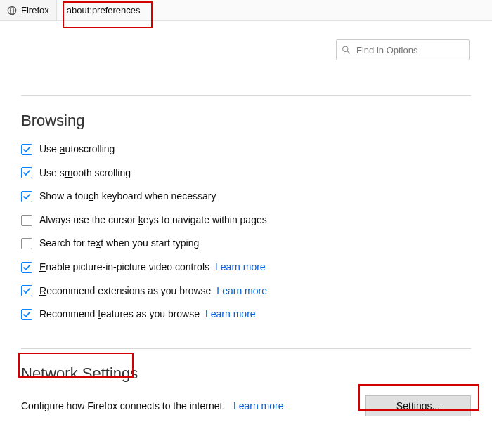 This screenshot has width=492, height=448. Describe the element at coordinates (246, 244) in the screenshot. I see `checkbox-row: Search for text when you start typing` at that location.